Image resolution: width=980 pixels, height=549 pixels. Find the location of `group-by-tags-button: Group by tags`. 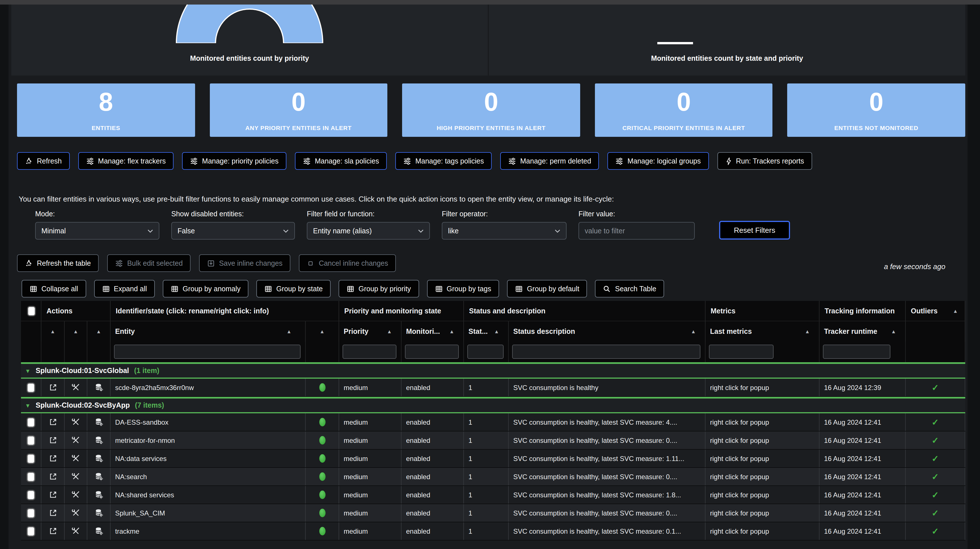

group-by-tags-button: Group by tags is located at coordinates (463, 289).